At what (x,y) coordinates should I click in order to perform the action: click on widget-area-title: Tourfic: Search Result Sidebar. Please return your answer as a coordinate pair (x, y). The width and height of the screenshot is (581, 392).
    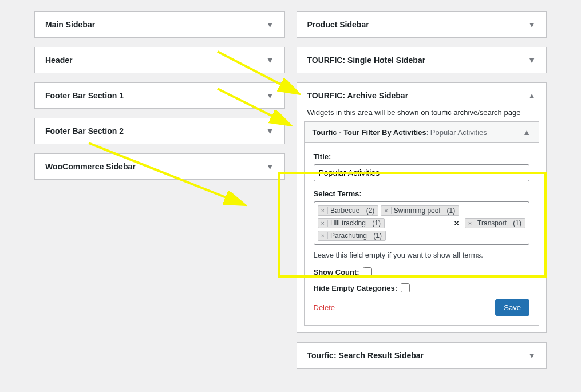
    Looking at the image, I should click on (366, 355).